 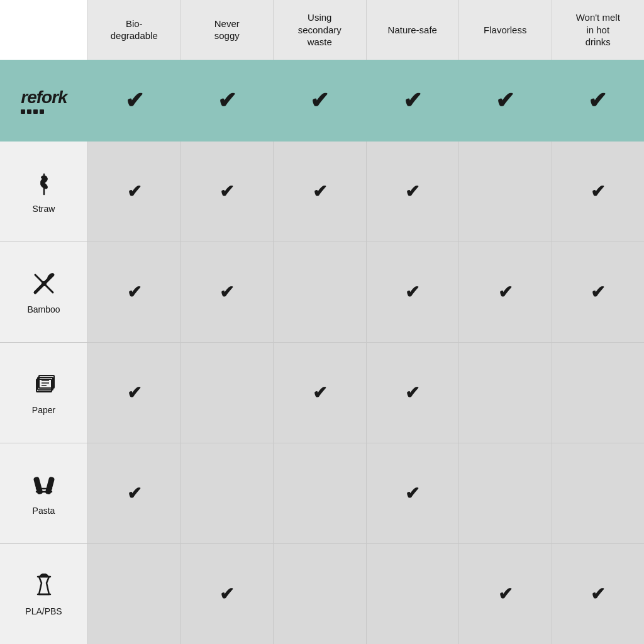 What do you see at coordinates (44, 185) in the screenshot?
I see `straw-icon` at bounding box center [44, 185].